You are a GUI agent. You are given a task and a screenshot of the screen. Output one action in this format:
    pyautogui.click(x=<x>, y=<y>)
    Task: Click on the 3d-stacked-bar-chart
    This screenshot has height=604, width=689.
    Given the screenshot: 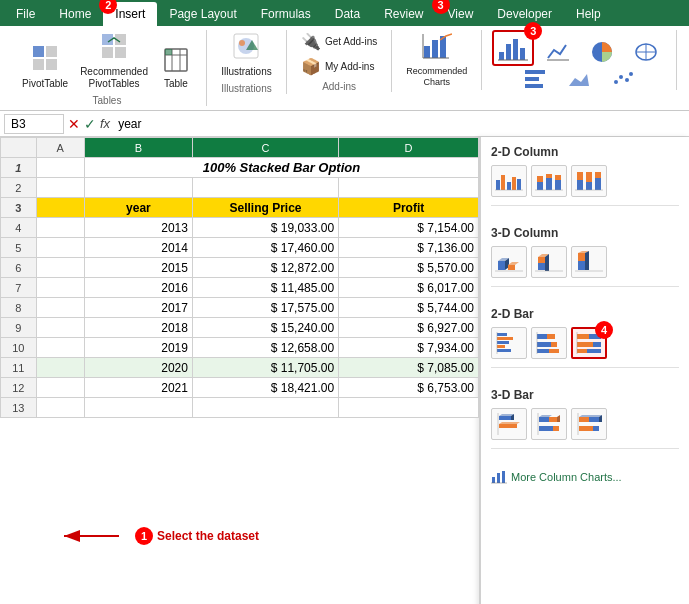 What is the action you would take?
    pyautogui.click(x=549, y=424)
    